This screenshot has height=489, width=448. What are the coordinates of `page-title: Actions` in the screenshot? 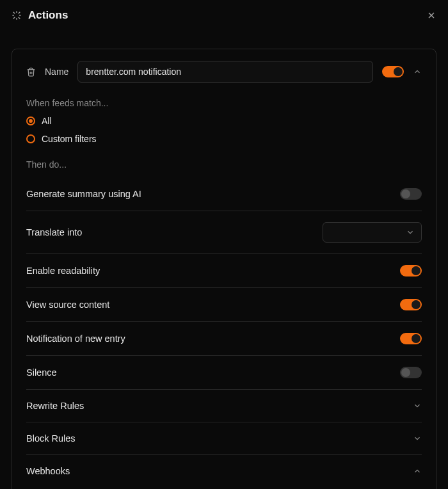 It's located at (48, 15).